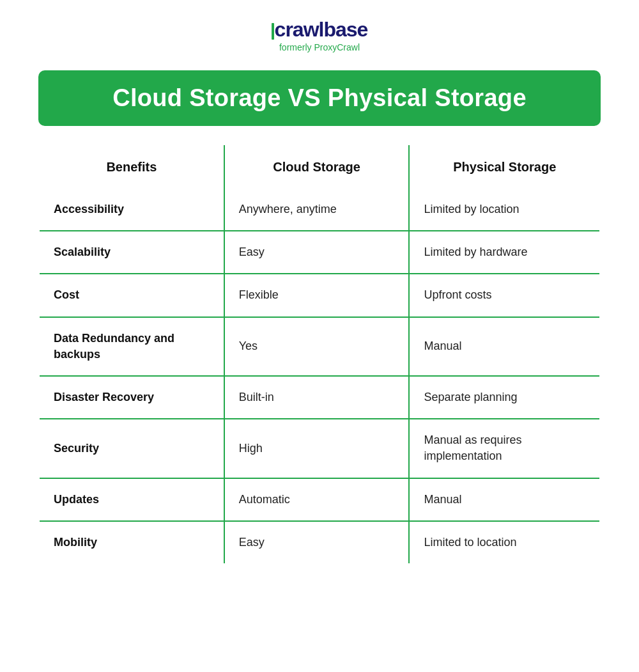  Describe the element at coordinates (320, 252) in the screenshot. I see `table-row: ScalabilityEasyLimited by hardware` at that location.